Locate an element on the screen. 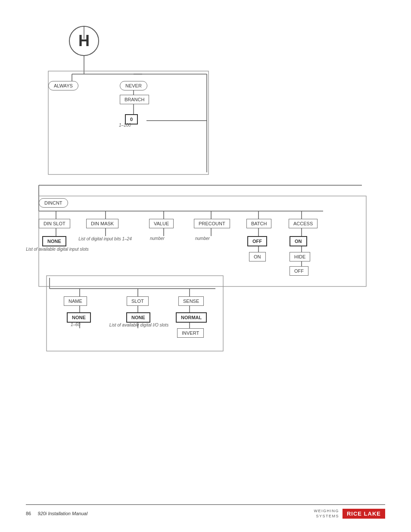 Image resolution: width=411 pixels, height=532 pixels. precount-header: PRECOUNT is located at coordinates (212, 224).